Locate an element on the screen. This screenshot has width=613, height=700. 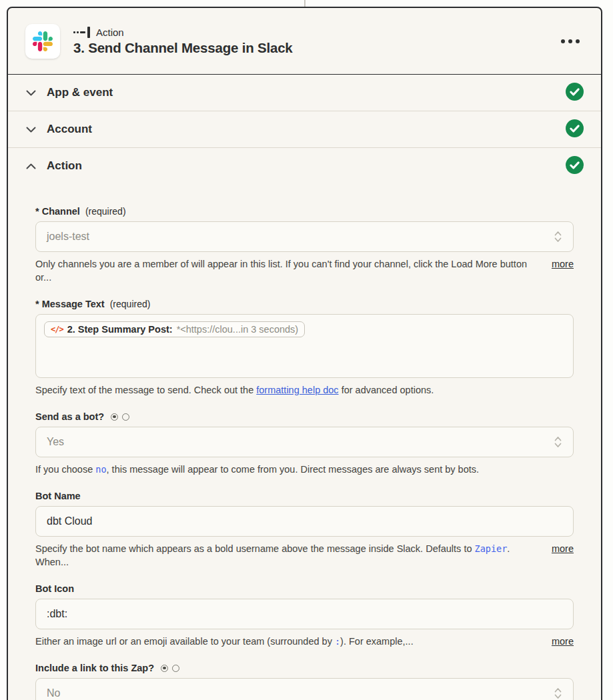
include-zap-link-radio-group is located at coordinates (170, 668).